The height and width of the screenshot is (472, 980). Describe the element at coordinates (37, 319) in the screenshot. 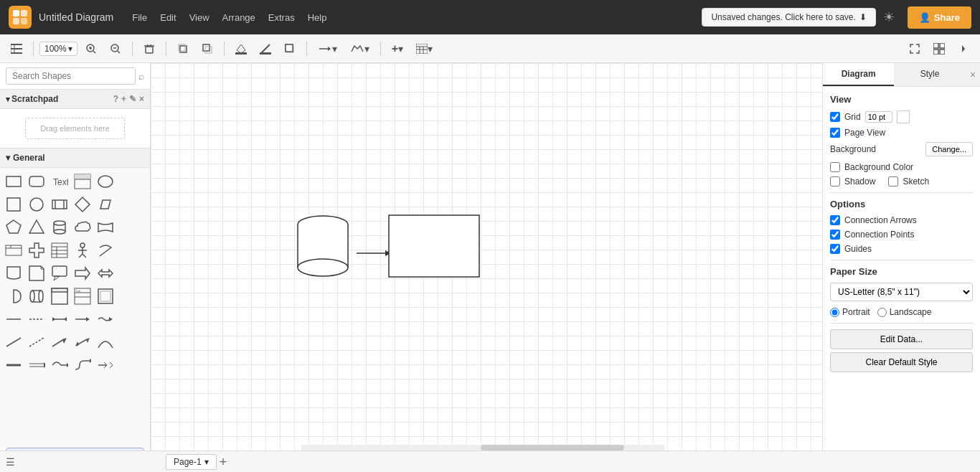

I see `shape-dotted-line` at that location.